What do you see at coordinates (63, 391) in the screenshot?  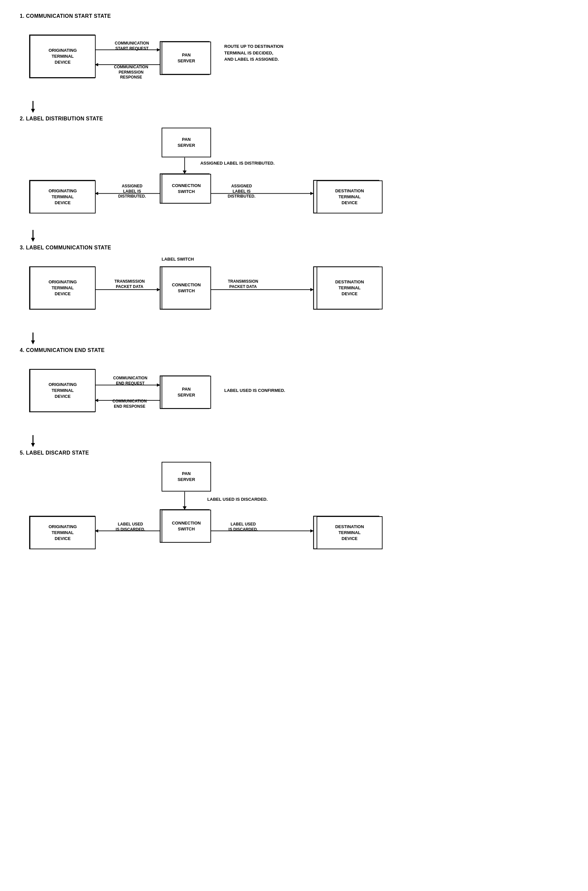 I see `originating-box-s4: ORIGINATINGTERMINALDEVICE` at bounding box center [63, 391].